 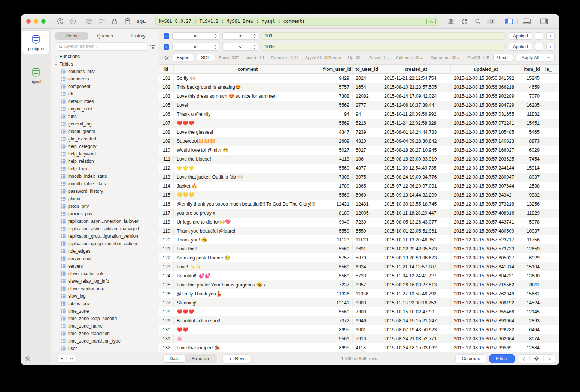 What do you see at coordinates (551, 69) in the screenshot?
I see `column-header-is: is_` at bounding box center [551, 69].